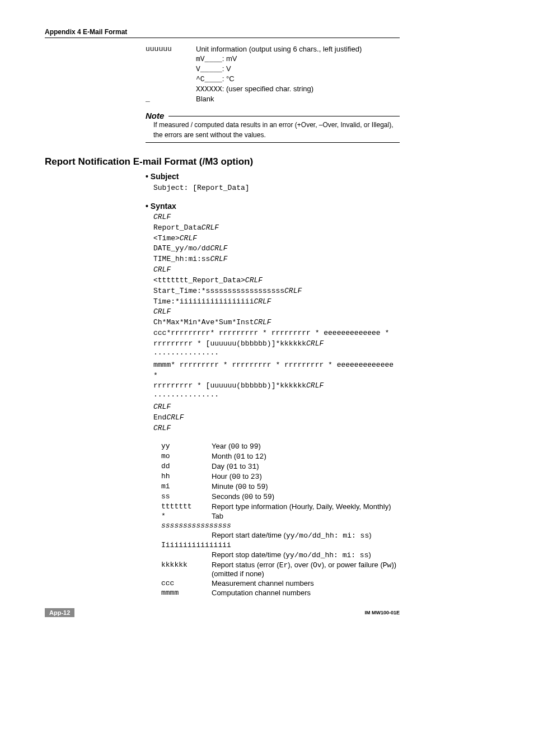 This screenshot has height=756, width=534. Describe the element at coordinates (280, 477) in the screenshot. I see `def-row: hhHour (00 to 23)` at that location.